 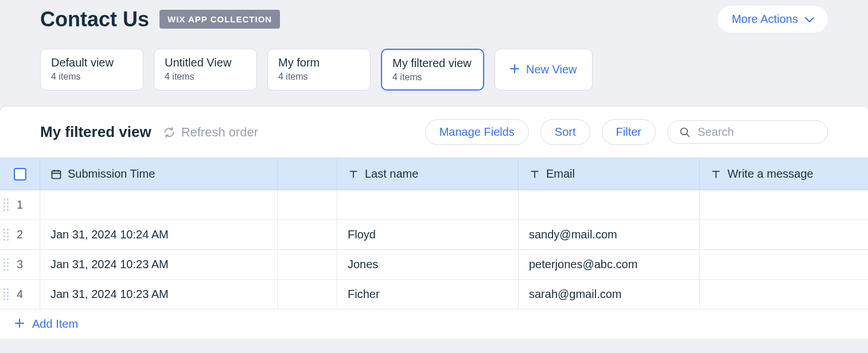 What do you see at coordinates (205, 63) in the screenshot?
I see `tab-label: Untitled View` at bounding box center [205, 63].